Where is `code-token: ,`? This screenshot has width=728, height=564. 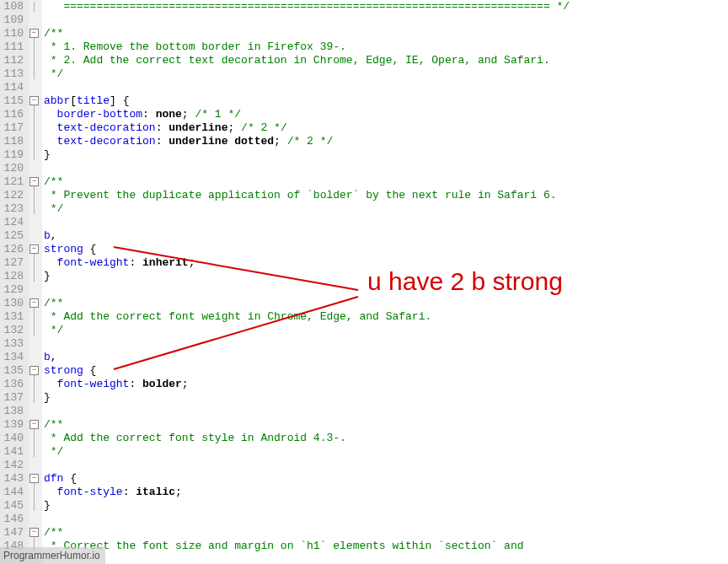
code-token: , is located at coordinates (54, 236).